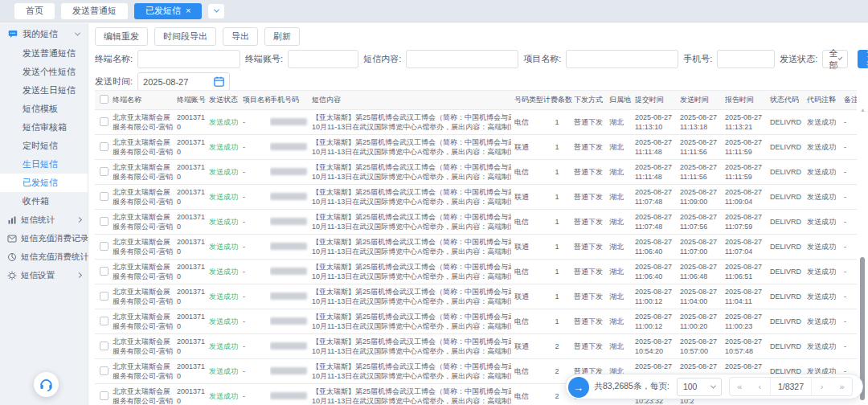 The width and height of the screenshot is (868, 405). I want to click on tab-send-normal-sms: 发送普通短, so click(95, 11).